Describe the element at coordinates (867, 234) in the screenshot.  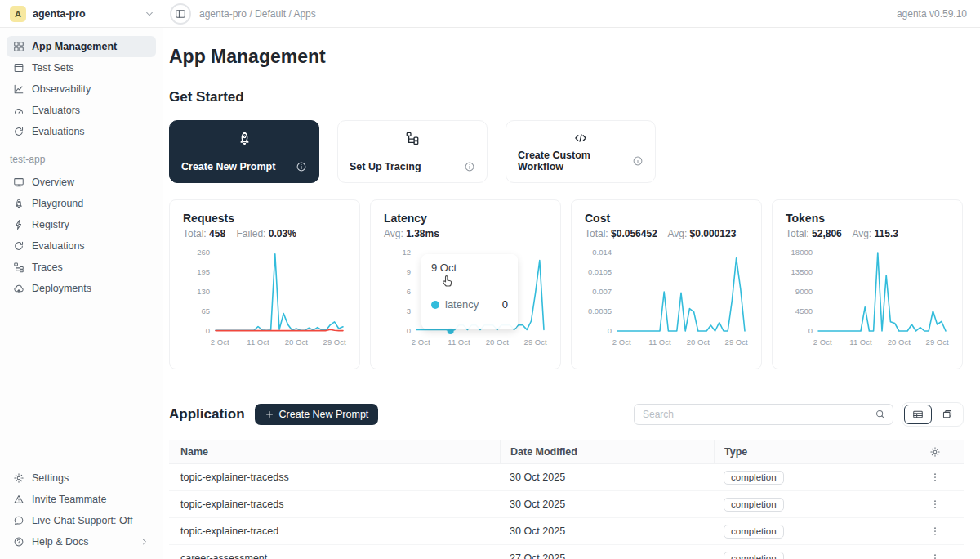
I see `chart-stats: Total: 52,806 Avg: 115.3` at that location.